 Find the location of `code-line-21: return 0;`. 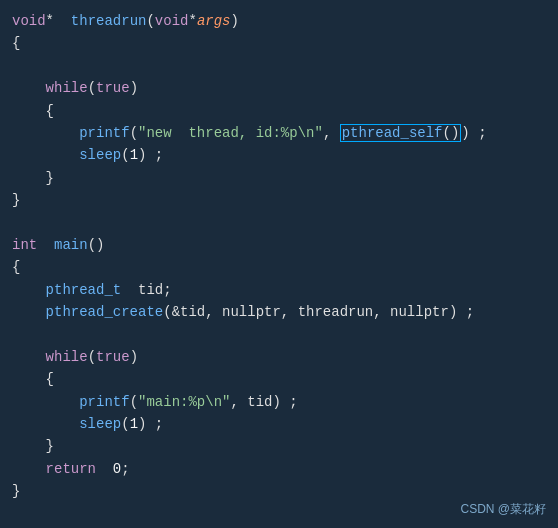

code-line-21: return 0; is located at coordinates (279, 469).